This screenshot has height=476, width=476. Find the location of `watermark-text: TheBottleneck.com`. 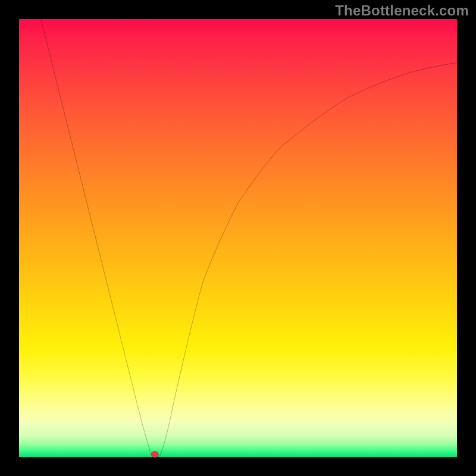

watermark-text: TheBottleneck.com is located at coordinates (402, 11).